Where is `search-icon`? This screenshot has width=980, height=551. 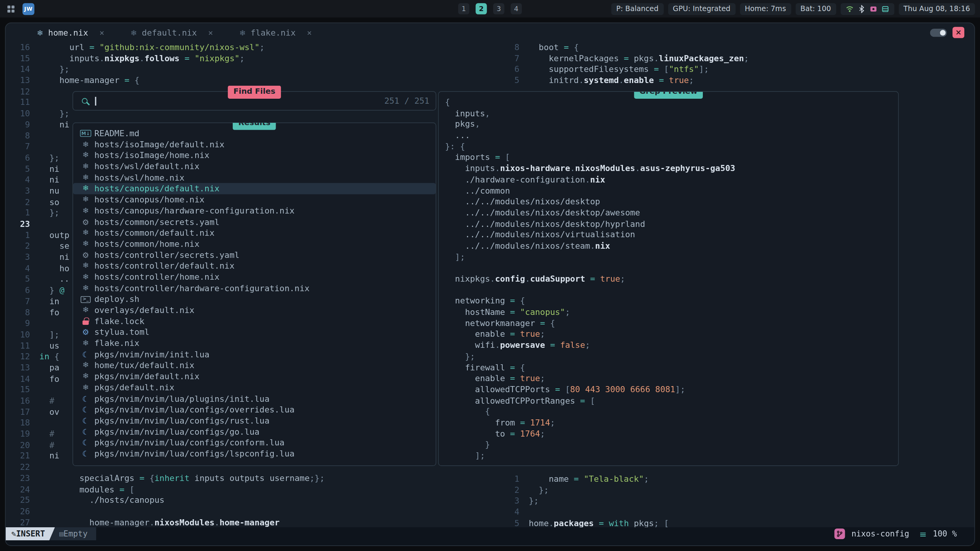 search-icon is located at coordinates (85, 101).